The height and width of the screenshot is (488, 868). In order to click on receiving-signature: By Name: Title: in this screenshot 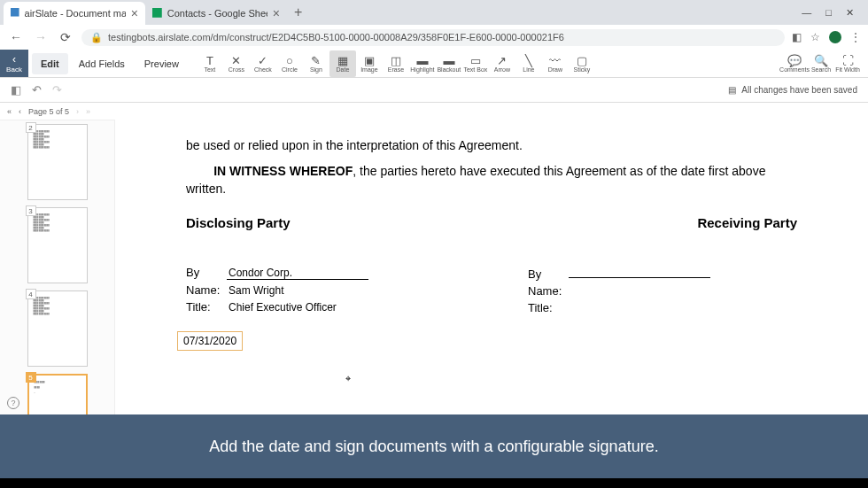, I will do `click(619, 308)`.